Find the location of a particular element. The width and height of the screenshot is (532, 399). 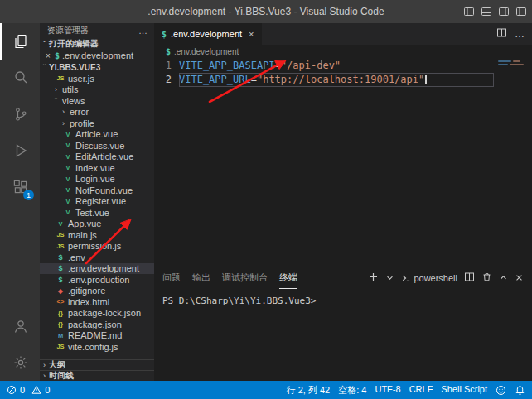

tree-folder-error: ›error is located at coordinates (97, 113).